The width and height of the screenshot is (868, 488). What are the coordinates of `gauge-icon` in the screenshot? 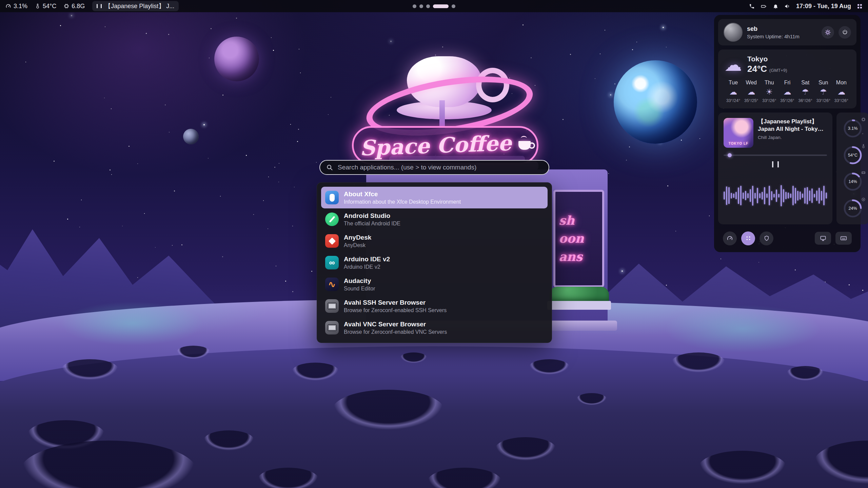 It's located at (730, 239).